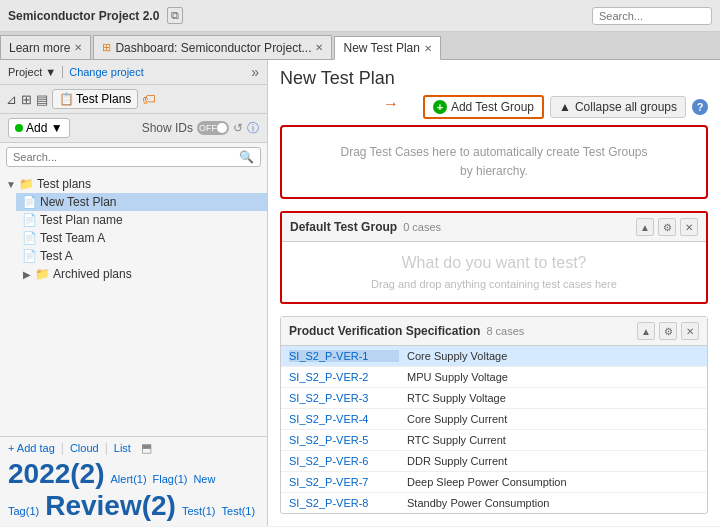  I want to click on cloud-link: Cloud, so click(84, 448).